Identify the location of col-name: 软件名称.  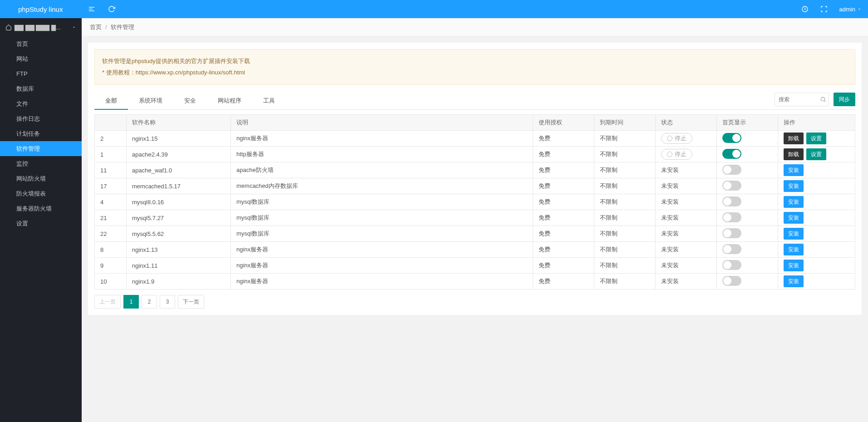
(179, 123).